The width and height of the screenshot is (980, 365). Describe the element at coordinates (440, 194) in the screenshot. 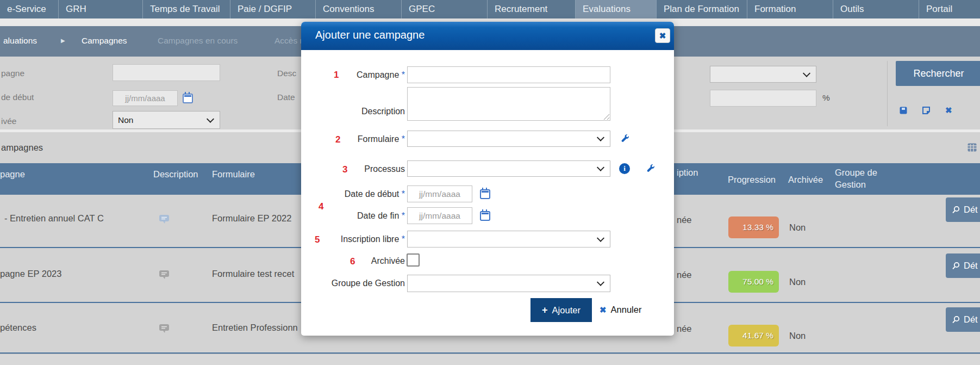

I see `date-debut-input` at that location.